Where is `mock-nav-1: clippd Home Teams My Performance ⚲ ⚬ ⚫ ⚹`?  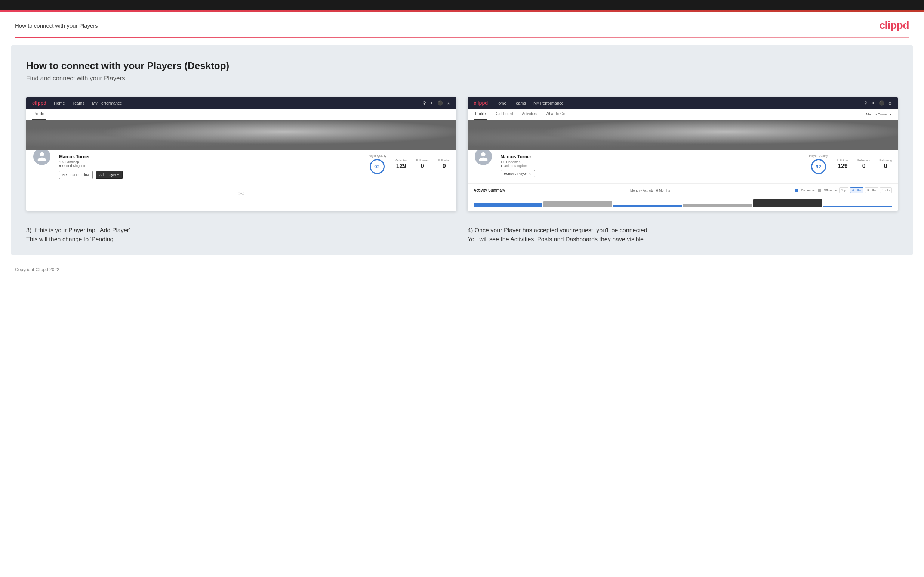
mock-nav-1: clippd Home Teams My Performance ⚲ ⚬ ⚫ ⚹ is located at coordinates (241, 103).